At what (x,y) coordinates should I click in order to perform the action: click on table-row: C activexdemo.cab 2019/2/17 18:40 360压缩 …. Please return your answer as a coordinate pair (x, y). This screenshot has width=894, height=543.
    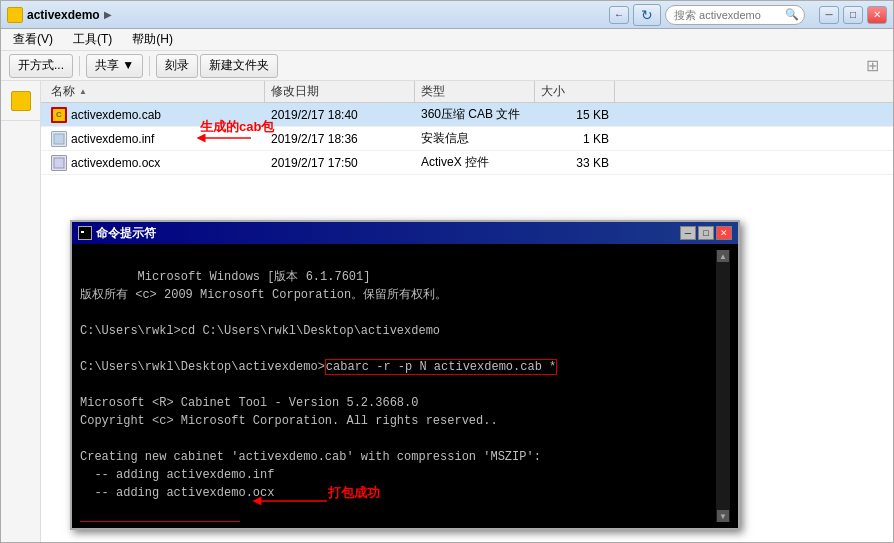
    Looking at the image, I should click on (467, 115).